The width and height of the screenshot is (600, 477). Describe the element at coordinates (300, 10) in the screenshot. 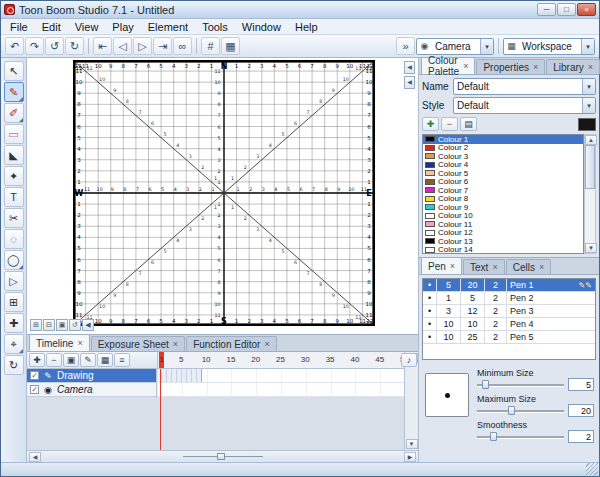

I see `titlebar: Toon Boom Studio 7.1 - Untitled ─□×` at that location.